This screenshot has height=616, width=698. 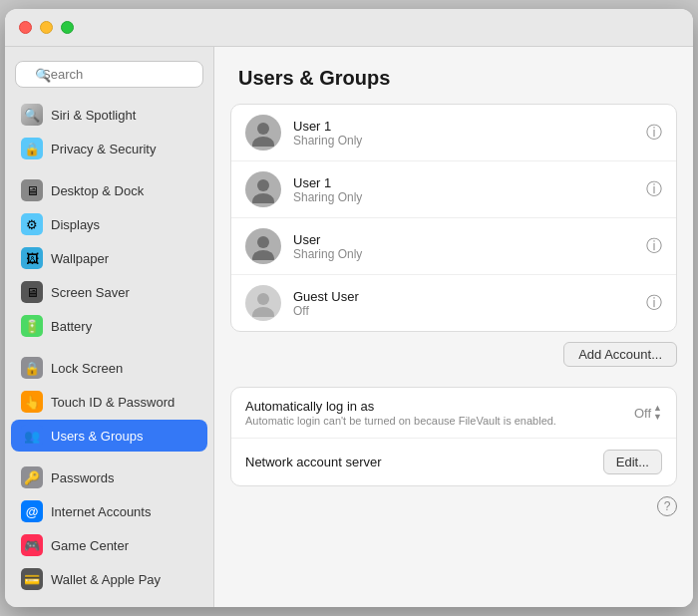 What do you see at coordinates (110, 436) in the screenshot?
I see `sidebar-item-users-groups: 👥 Users & Groups` at bounding box center [110, 436].